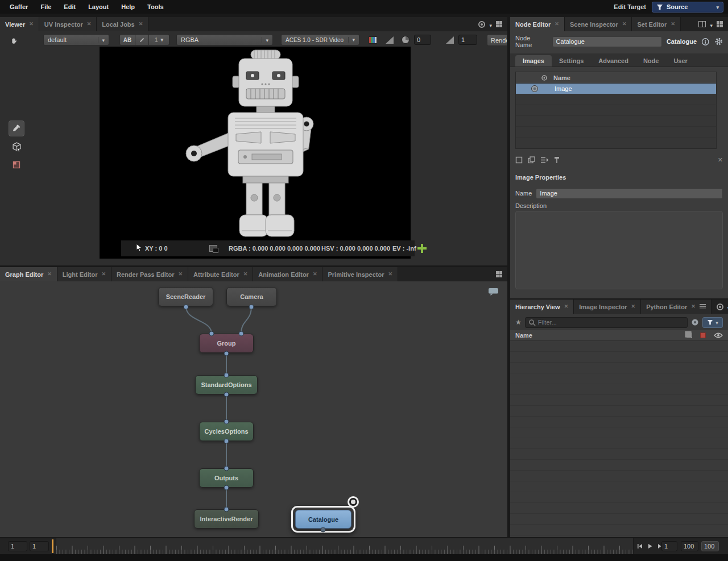 Image resolution: width=728 pixels, height=561 pixels. Describe the element at coordinates (226, 343) in the screenshot. I see `node-group: Group` at that location.